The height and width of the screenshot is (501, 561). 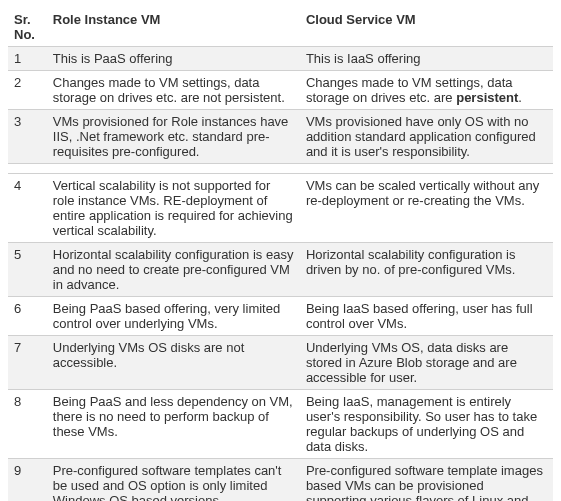 What do you see at coordinates (280, 28) in the screenshot?
I see `table-header-row: Sr. No. Role Instance VM Cloud Service V…` at bounding box center [280, 28].